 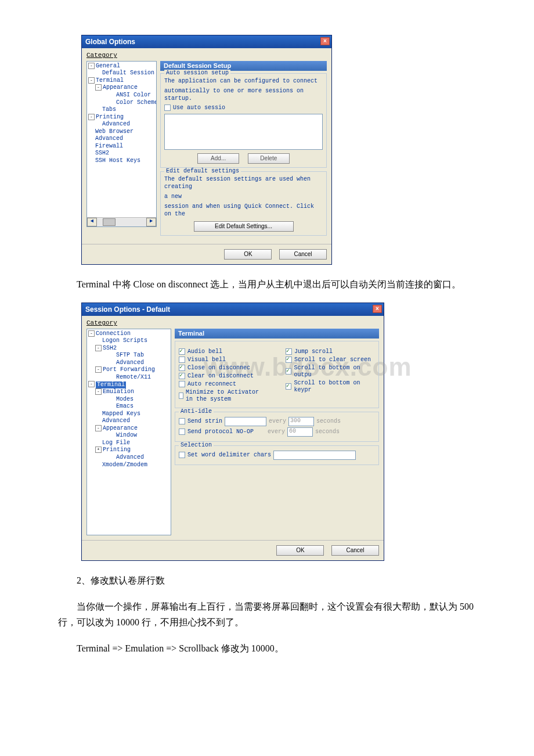 I want to click on noop-seconds-input: 60, so click(x=300, y=432).